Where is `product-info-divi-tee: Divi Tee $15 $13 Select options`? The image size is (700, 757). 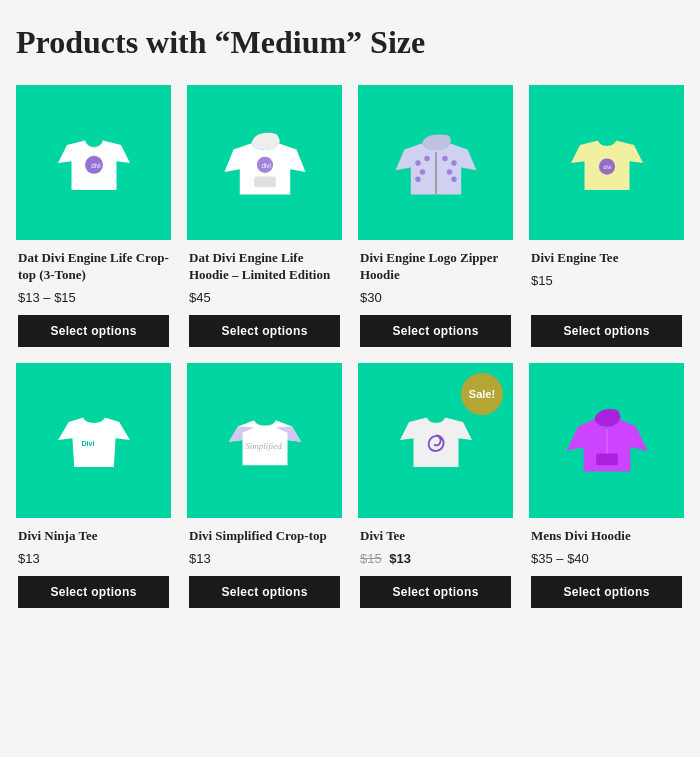
product-info-divi-tee: Divi Tee $15 $13 Select options is located at coordinates (436, 568).